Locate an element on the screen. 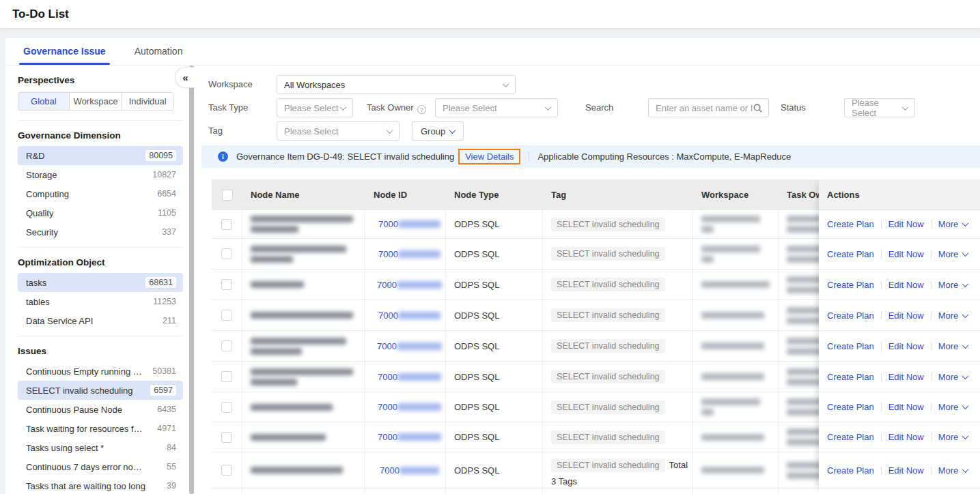  sidebar-item: Continuous Pause Node6435 is located at coordinates (100, 409).